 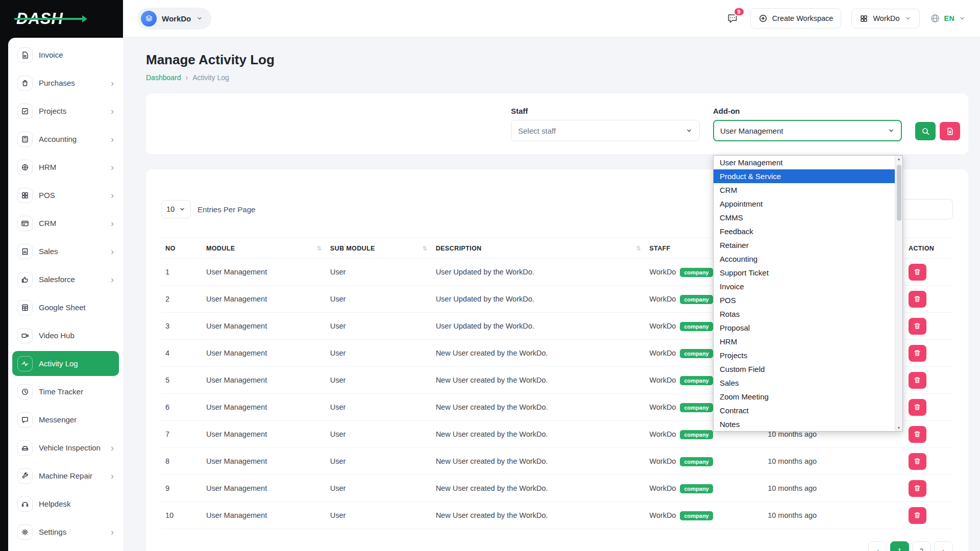 I want to click on dropdown-option-notes: Notes, so click(x=804, y=424).